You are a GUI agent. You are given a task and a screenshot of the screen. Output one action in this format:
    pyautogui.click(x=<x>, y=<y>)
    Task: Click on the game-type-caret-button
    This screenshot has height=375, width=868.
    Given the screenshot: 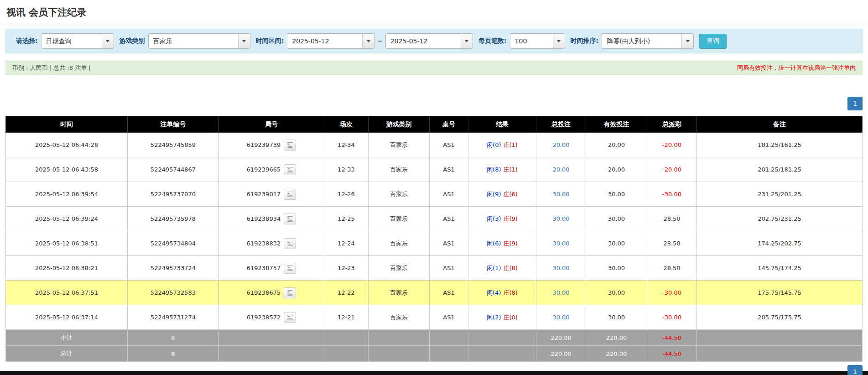 What is the action you would take?
    pyautogui.click(x=244, y=41)
    